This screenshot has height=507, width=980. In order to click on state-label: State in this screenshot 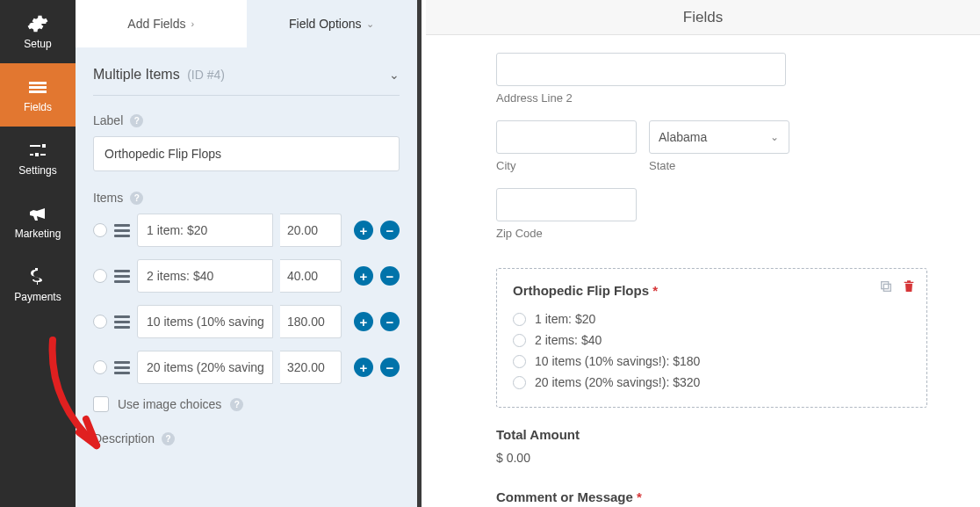, I will do `click(719, 165)`.